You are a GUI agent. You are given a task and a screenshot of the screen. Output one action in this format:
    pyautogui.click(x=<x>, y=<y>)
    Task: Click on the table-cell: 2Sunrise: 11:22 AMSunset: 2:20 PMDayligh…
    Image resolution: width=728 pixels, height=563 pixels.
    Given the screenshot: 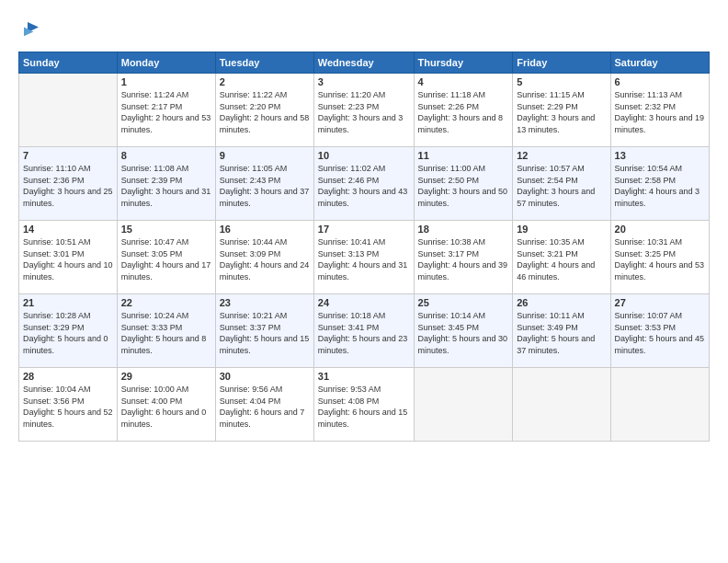 What is the action you would take?
    pyautogui.click(x=265, y=110)
    